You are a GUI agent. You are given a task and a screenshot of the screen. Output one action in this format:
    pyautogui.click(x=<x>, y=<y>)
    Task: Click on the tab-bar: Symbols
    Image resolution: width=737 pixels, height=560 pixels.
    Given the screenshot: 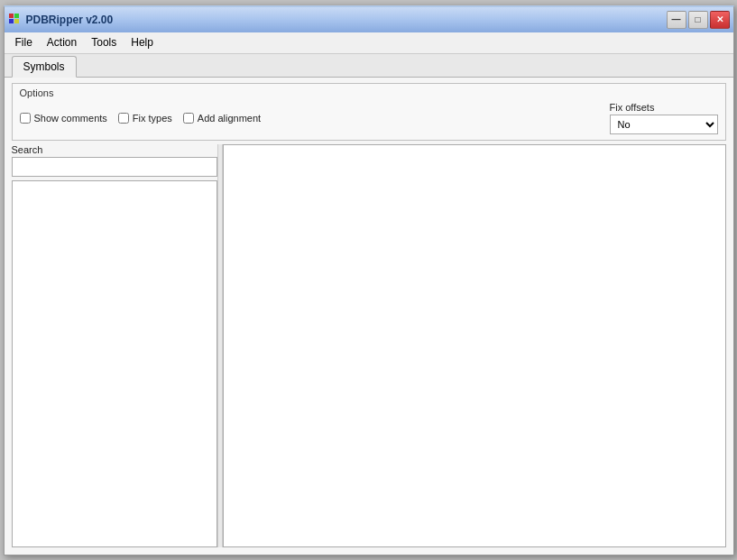 What is the action you would take?
    pyautogui.click(x=369, y=66)
    